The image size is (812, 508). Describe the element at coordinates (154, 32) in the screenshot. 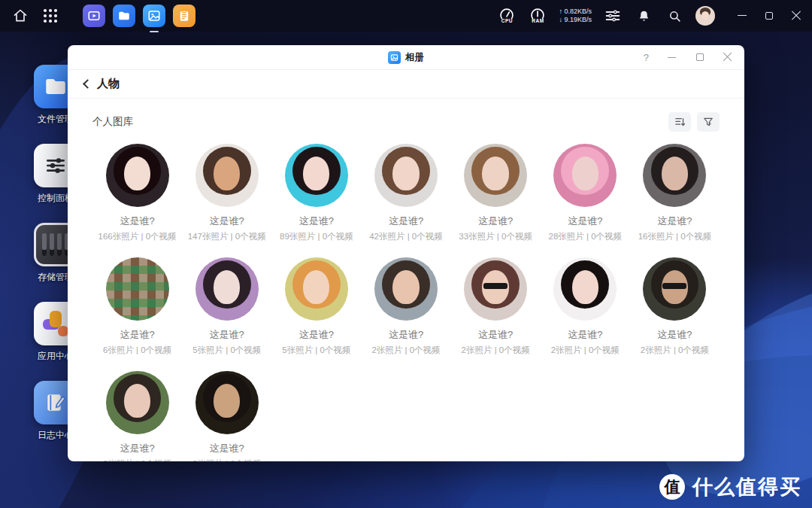

I see `active-app-indicator` at that location.